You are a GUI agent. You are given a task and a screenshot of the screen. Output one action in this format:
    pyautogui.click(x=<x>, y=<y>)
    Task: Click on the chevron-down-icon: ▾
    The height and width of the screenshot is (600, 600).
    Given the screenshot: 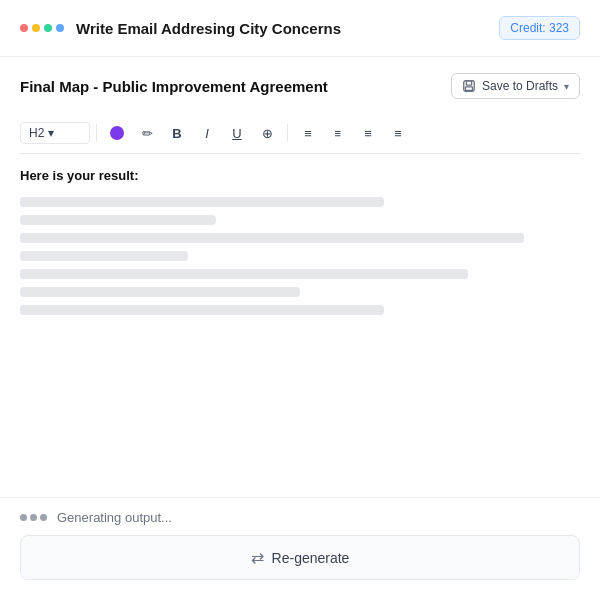 What is the action you would take?
    pyautogui.click(x=566, y=86)
    